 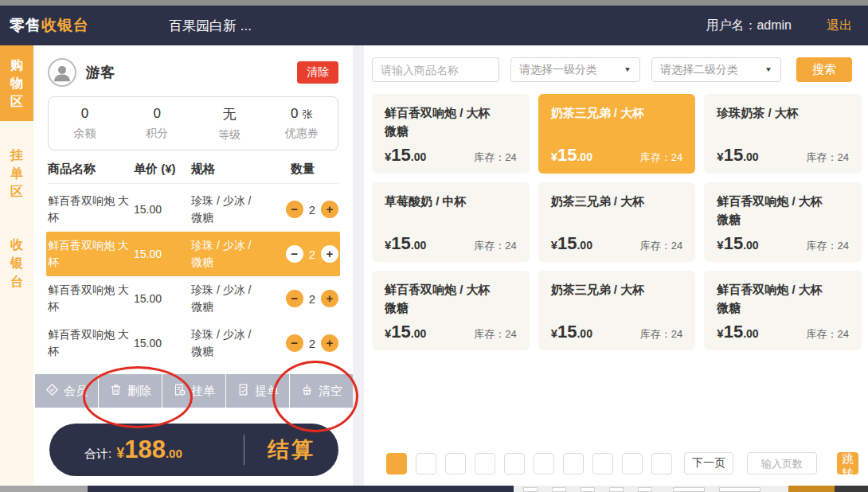 I want to click on sidebar-tab-label: 挂单区, so click(x=17, y=174).